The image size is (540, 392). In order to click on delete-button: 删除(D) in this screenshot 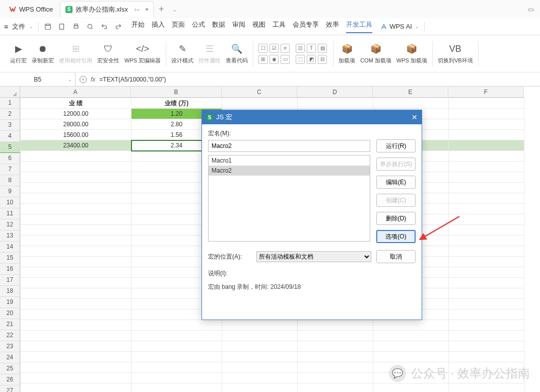, I will do `click(396, 218)`.